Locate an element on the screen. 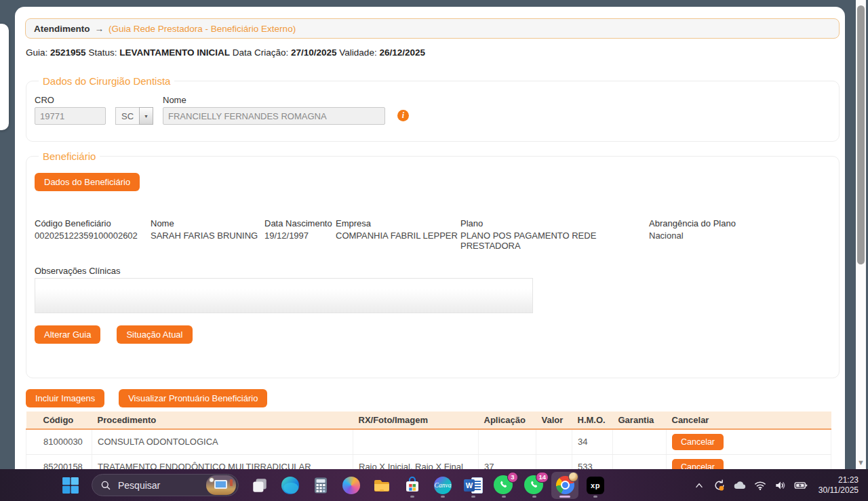  clock: 21:23 30/11/2025 is located at coordinates (838, 485).